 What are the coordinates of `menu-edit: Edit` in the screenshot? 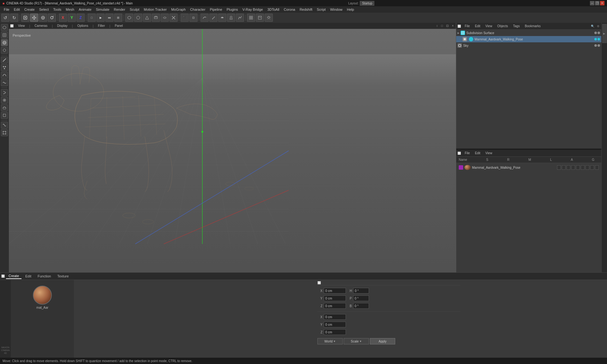 It's located at (17, 9).